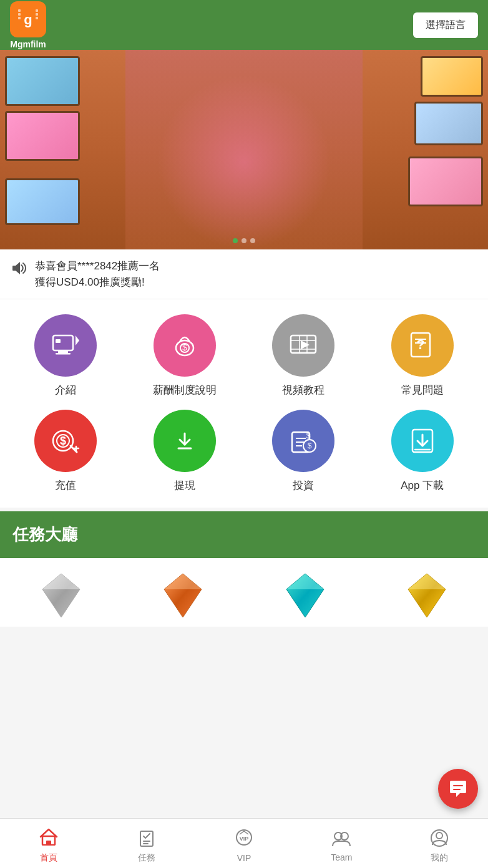  I want to click on app-download-button: App 下載, so click(423, 451).